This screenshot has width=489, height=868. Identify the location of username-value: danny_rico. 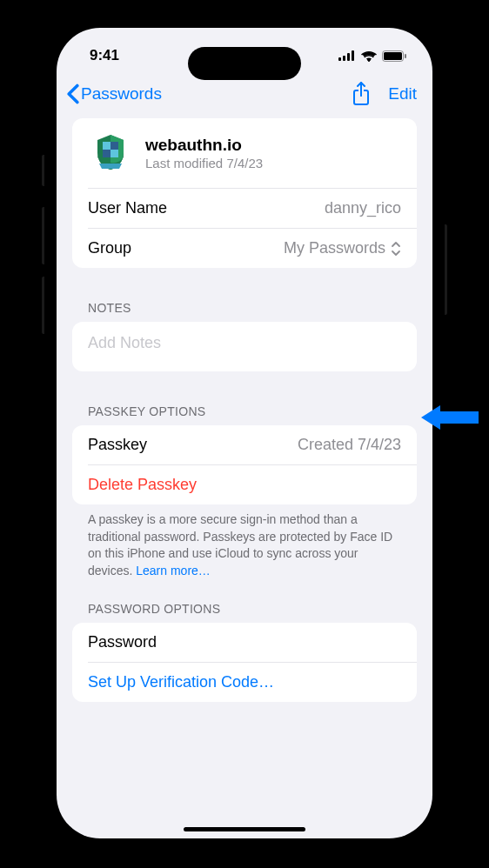
(363, 209).